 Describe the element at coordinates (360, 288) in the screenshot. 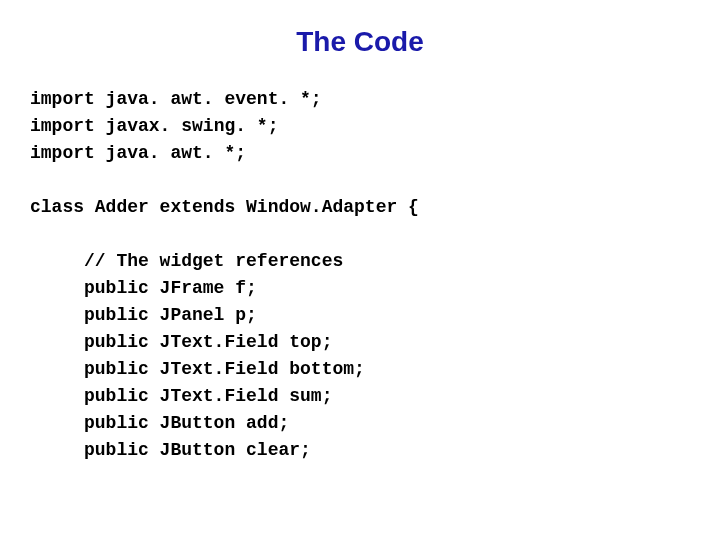

I see `field-declaration: public JFrame f;` at that location.